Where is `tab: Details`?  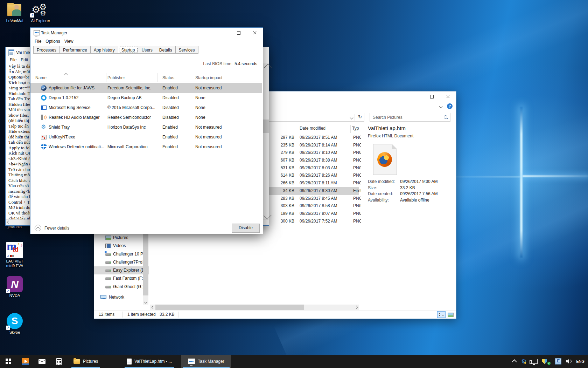
tab: Details is located at coordinates (166, 50).